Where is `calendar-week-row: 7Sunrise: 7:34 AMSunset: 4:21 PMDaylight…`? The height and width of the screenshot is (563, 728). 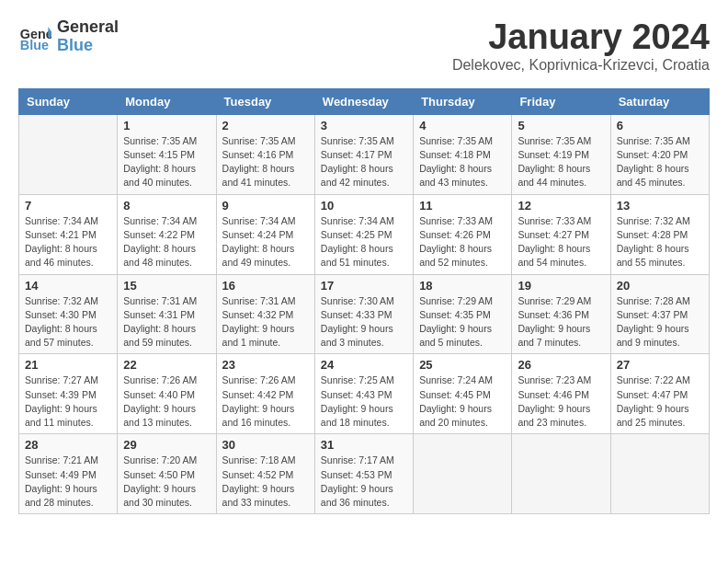 calendar-week-row: 7Sunrise: 7:34 AMSunset: 4:21 PMDaylight… is located at coordinates (364, 234).